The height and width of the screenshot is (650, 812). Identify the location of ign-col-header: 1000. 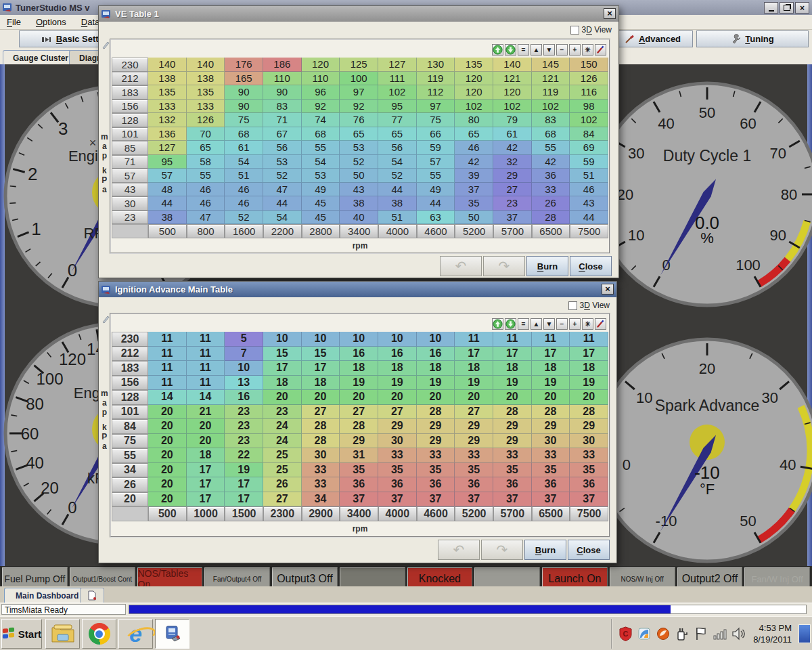
(206, 514).